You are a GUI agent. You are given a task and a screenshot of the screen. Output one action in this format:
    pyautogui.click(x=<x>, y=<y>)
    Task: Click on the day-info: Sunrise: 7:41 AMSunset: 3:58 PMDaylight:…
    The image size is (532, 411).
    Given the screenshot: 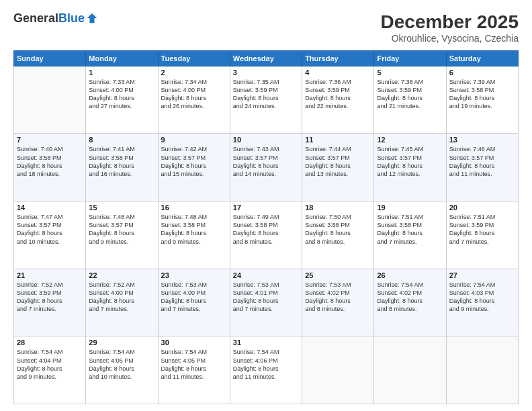 What is the action you would take?
    pyautogui.click(x=122, y=161)
    